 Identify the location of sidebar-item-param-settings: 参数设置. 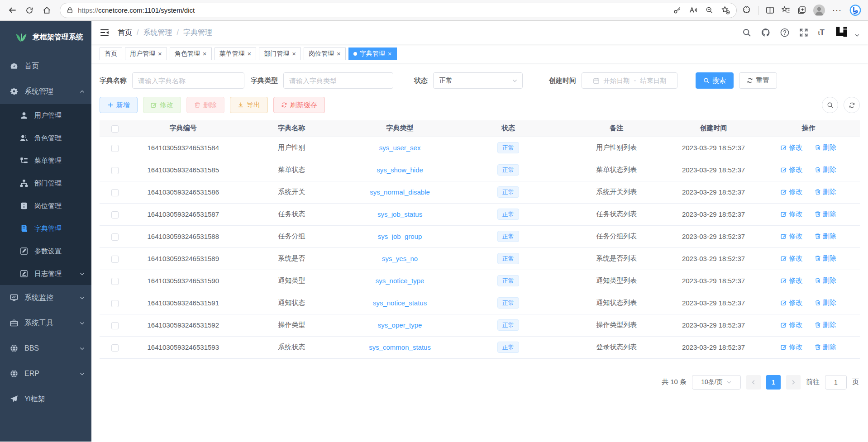
(46, 251).